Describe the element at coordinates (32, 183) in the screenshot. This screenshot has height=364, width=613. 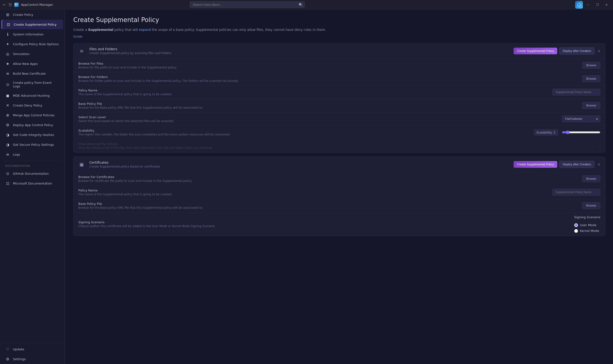
I see `sidebar-item-microsoft-docs: ⊡ Microsoft Documentation` at that location.